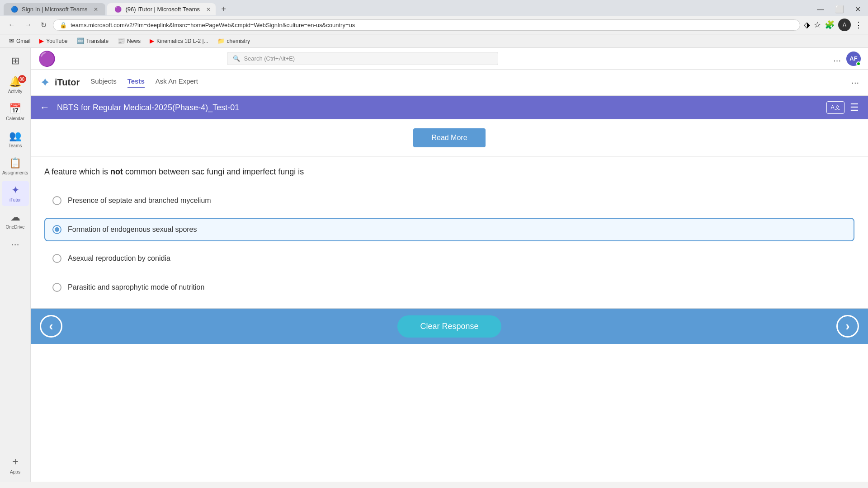 This screenshot has height=488, width=868. I want to click on option-3-text: Asexual reproduction by conidia, so click(119, 258).